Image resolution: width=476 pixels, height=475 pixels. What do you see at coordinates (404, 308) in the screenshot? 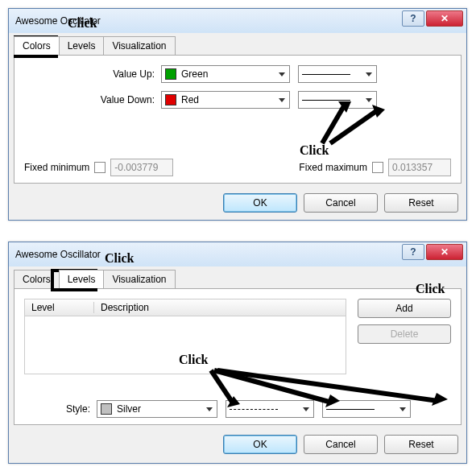
I see `add-button: Add` at bounding box center [404, 308].